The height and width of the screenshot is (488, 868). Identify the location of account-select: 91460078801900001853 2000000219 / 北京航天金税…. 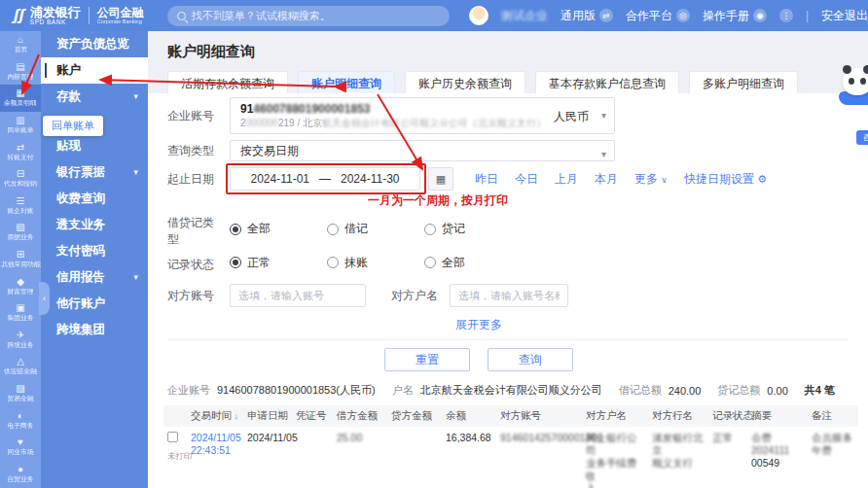
(422, 116).